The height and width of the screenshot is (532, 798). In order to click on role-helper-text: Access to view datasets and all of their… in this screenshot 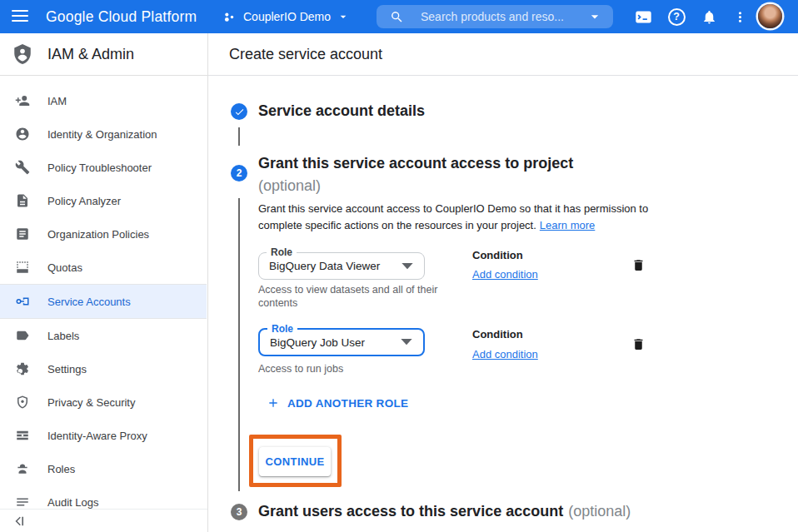, I will do `click(352, 296)`.